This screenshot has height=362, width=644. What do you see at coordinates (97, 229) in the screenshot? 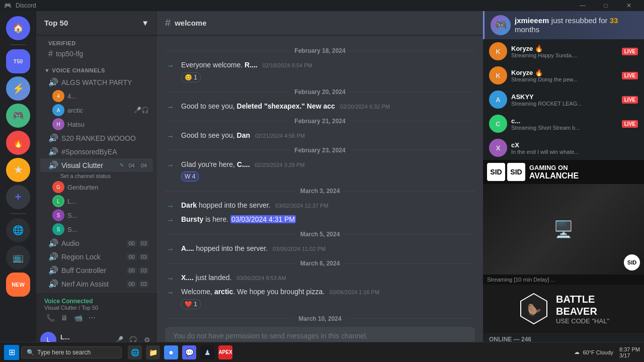
I see `vc-user-s2: S S...` at bounding box center [97, 229].